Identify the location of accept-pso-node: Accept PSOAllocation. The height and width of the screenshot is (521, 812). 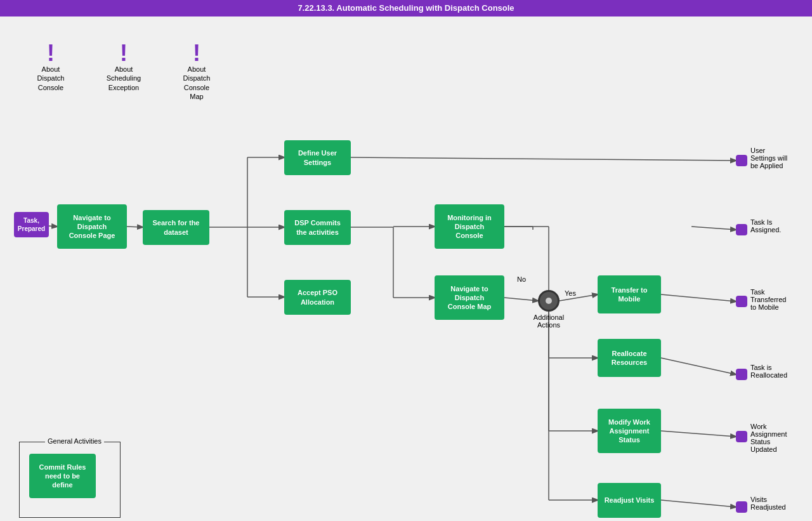
(317, 297).